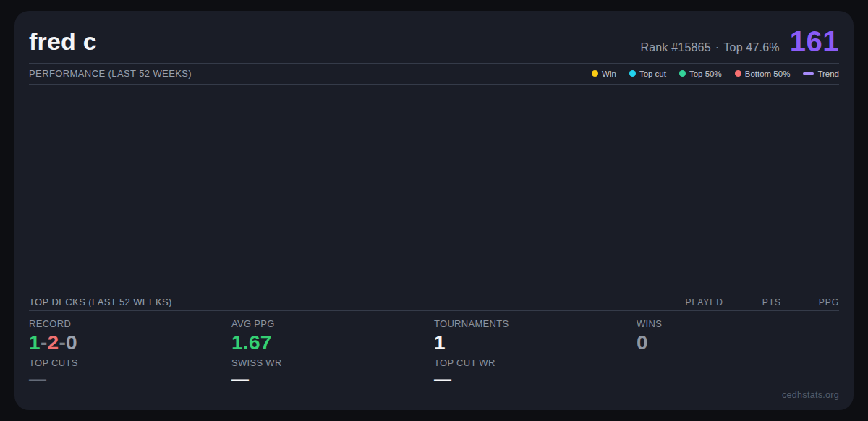  Describe the element at coordinates (752, 302) in the screenshot. I see `column-header-pts: PTS` at that location.